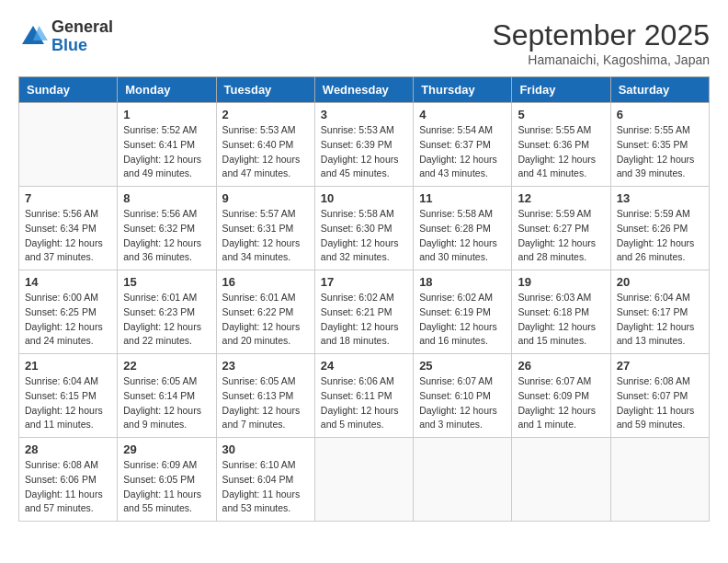  I want to click on daylight-label: Daylight: 12 hours and 7 minutes., so click(261, 418).